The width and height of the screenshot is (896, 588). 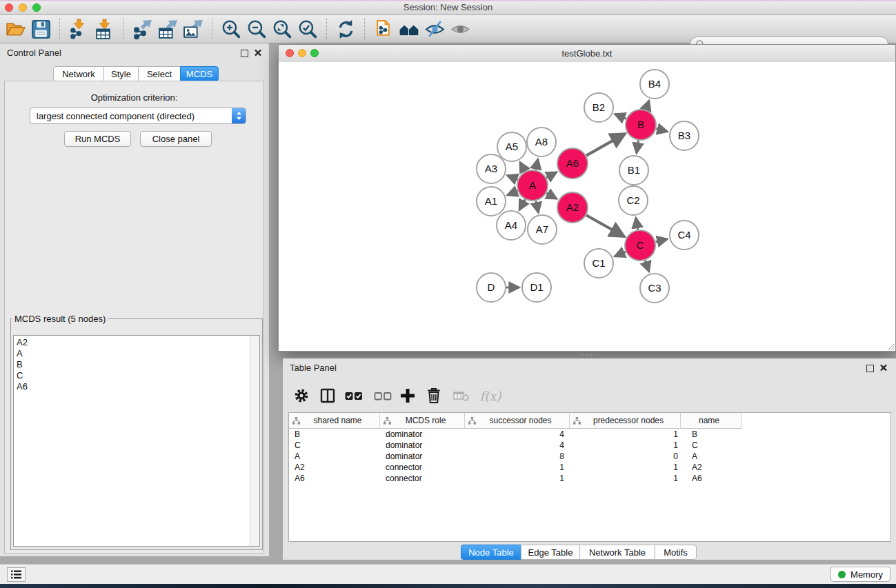 I want to click on column-header-MCDS-role: MCDS role, so click(x=422, y=420).